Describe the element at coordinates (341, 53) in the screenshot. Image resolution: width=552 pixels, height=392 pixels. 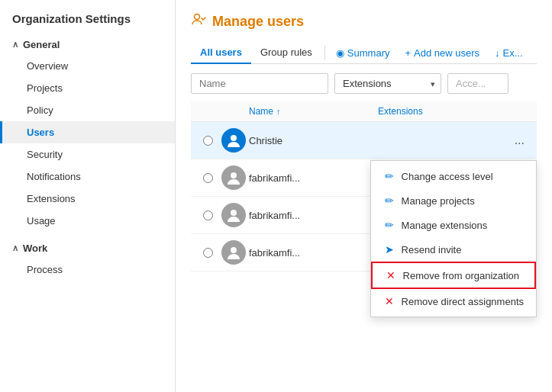
I see `summary-icon: ◉` at that location.